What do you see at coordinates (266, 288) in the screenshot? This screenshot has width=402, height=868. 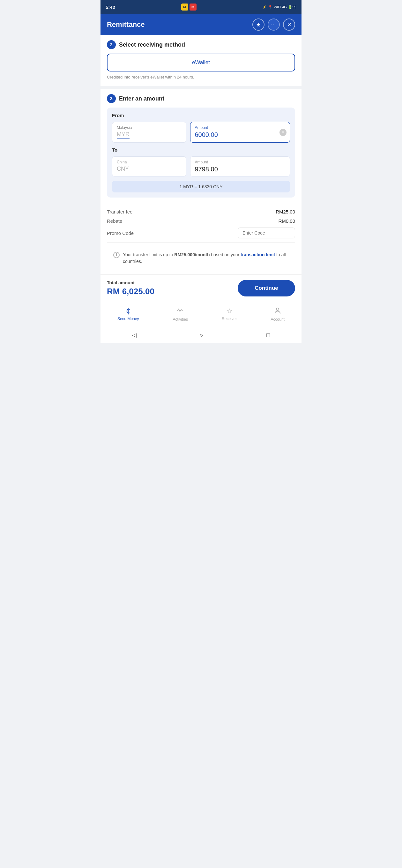 I see `continue-button: Continue` at bounding box center [266, 288].